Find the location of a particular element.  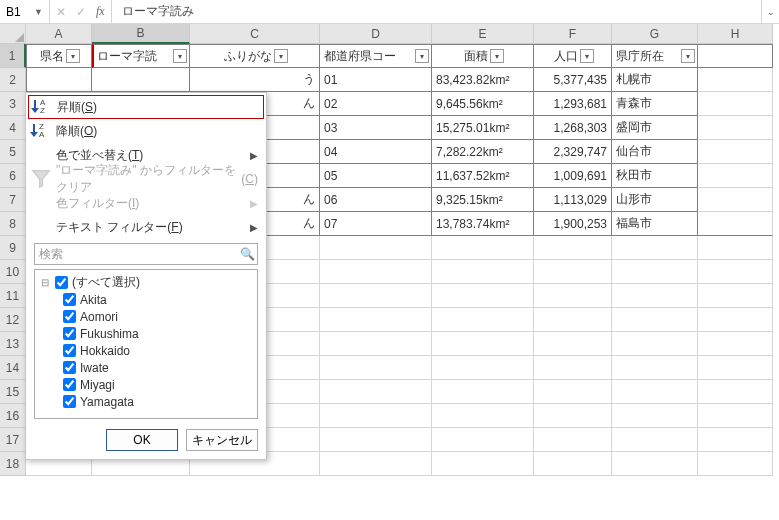

cell: 13,783.74km² is located at coordinates (483, 224).